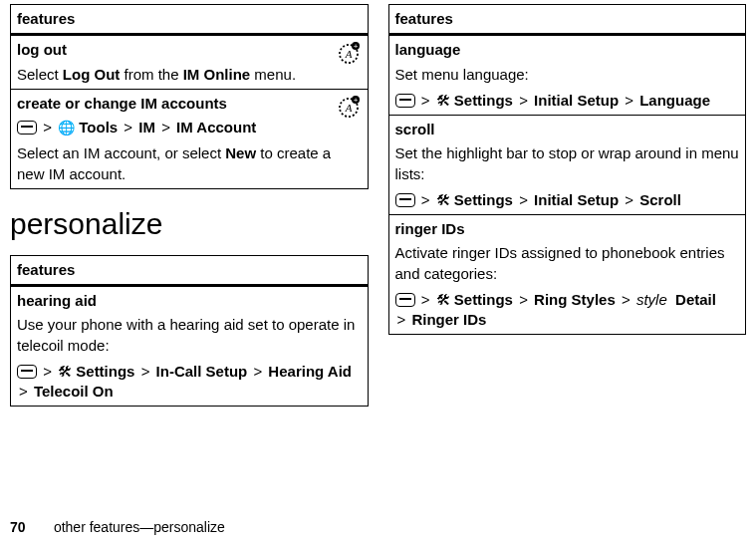  I want to click on page-number: 70, so click(30, 527).